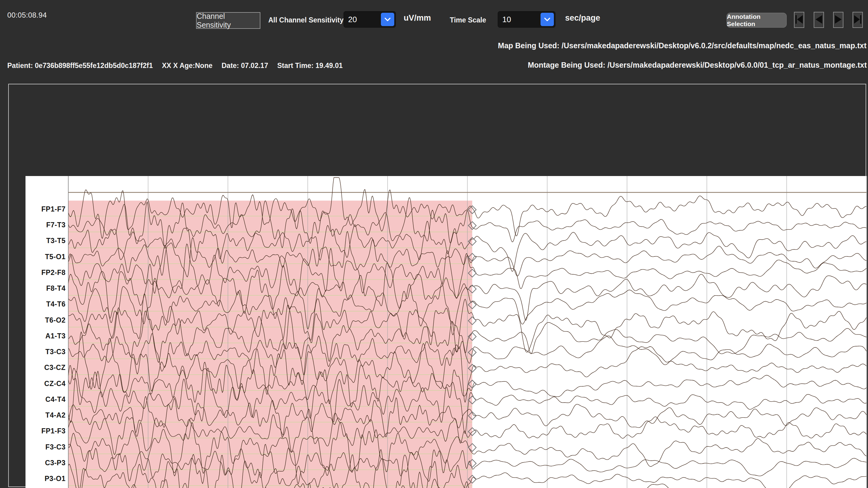 This screenshot has height=488, width=868. Describe the element at coordinates (80, 66) in the screenshot. I see `patient-id: Patient: 0e736b898ff5e55fe12db5d0c187f2f…` at that location.